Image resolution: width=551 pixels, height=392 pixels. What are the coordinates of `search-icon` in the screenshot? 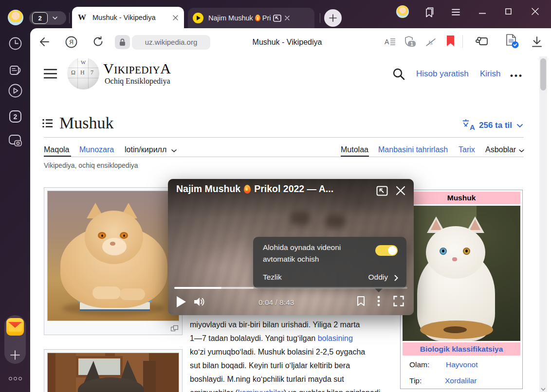 It's located at (399, 74).